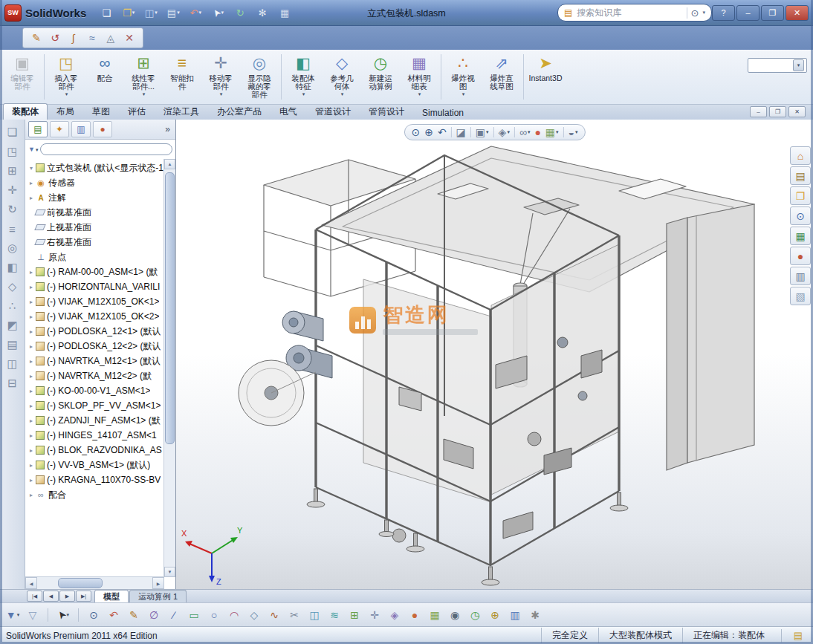 Image resolution: width=813 pixels, height=644 pixels. What do you see at coordinates (169, 308) in the screenshot?
I see `scrollbar-thumb` at bounding box center [169, 308].